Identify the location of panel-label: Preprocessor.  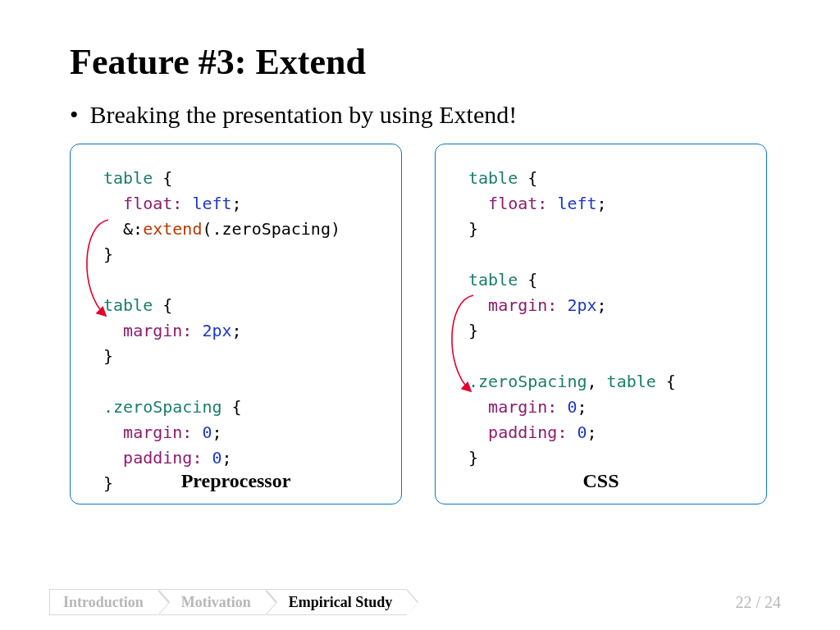
(236, 481).